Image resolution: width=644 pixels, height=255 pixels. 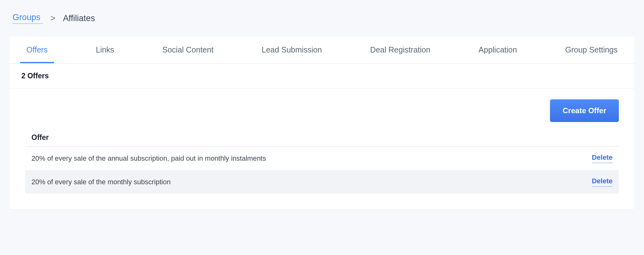 What do you see at coordinates (37, 50) in the screenshot?
I see `tab-offers: Offers` at bounding box center [37, 50].